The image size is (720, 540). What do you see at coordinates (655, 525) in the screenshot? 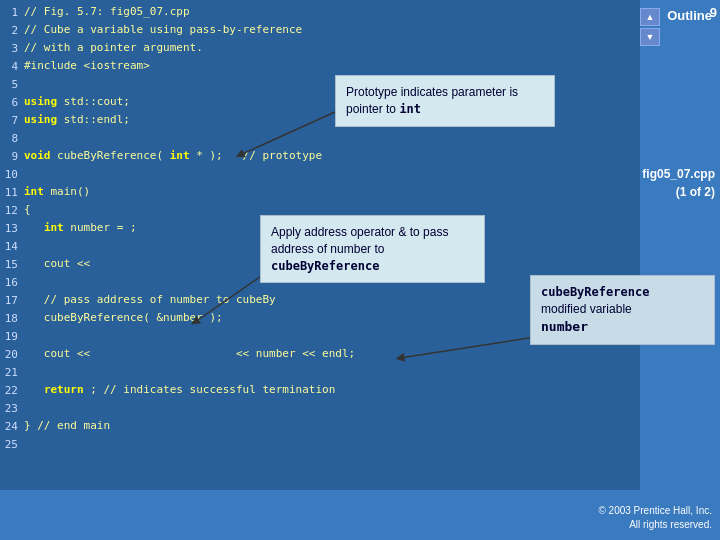
I see `copyright-line2: All rights reserved.` at bounding box center [655, 525].